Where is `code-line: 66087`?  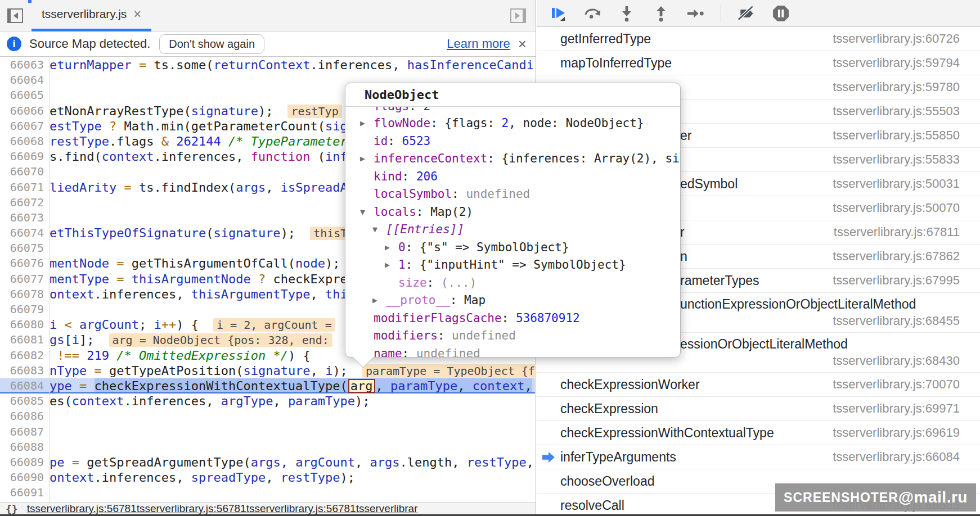
code-line: 66087 is located at coordinates (268, 432).